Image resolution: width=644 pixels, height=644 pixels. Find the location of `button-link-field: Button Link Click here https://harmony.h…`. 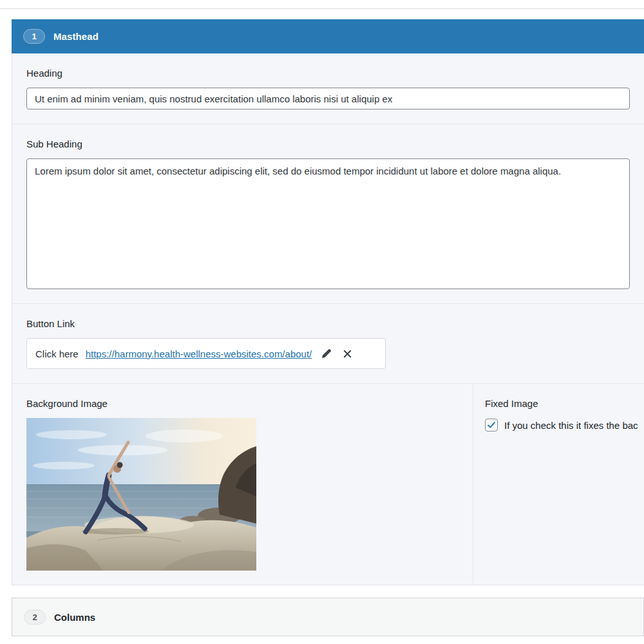

button-link-field: Button Link Click here https://harmony.h… is located at coordinates (328, 343).